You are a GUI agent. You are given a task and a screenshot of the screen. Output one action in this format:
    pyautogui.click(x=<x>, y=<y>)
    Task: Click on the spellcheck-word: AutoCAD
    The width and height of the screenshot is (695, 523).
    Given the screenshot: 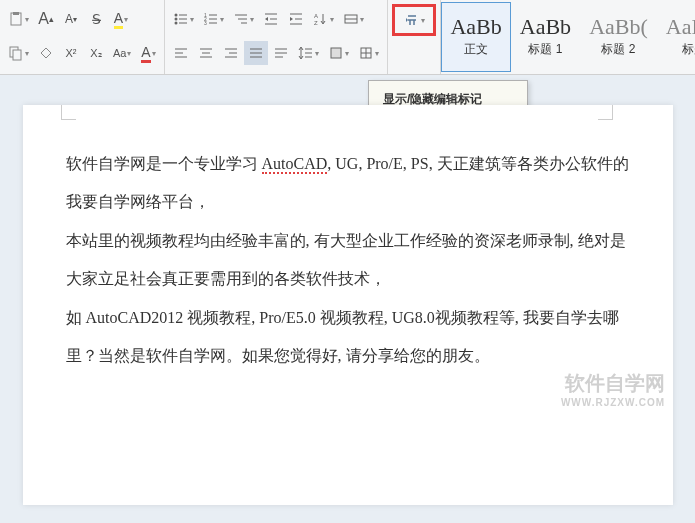 What is the action you would take?
    pyautogui.click(x=295, y=164)
    